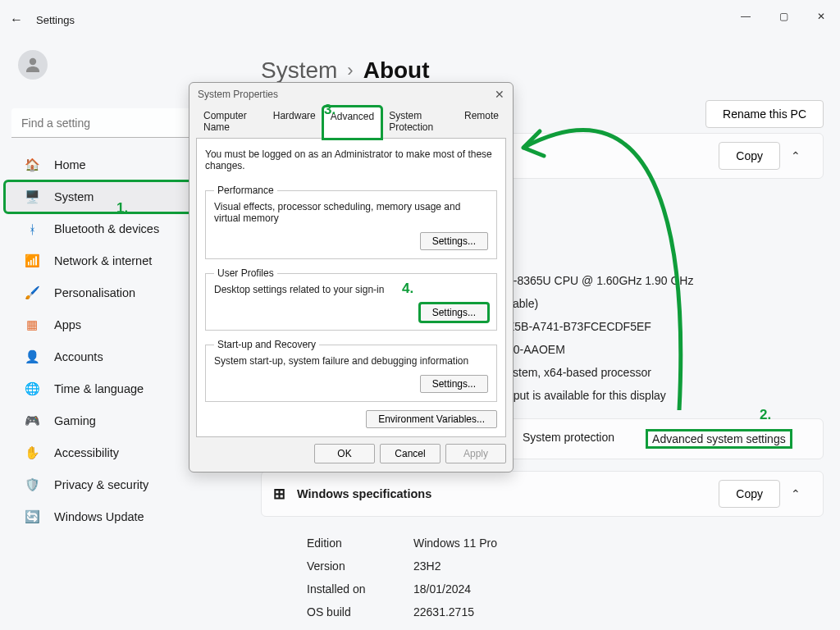 Image resolution: width=840 pixels, height=630 pixels. I want to click on nav-label: Windows Update, so click(99, 517).